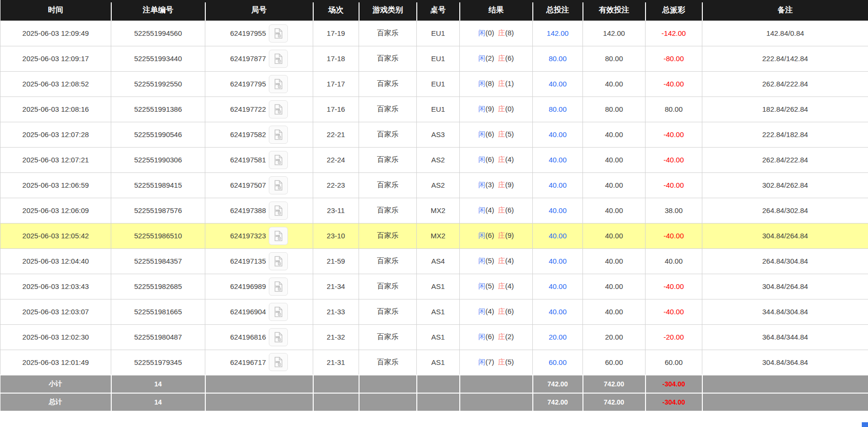 Image resolution: width=868 pixels, height=427 pixels. Describe the element at coordinates (56, 236) in the screenshot. I see `cell-time: 2025-06-03 12:05:42` at that location.